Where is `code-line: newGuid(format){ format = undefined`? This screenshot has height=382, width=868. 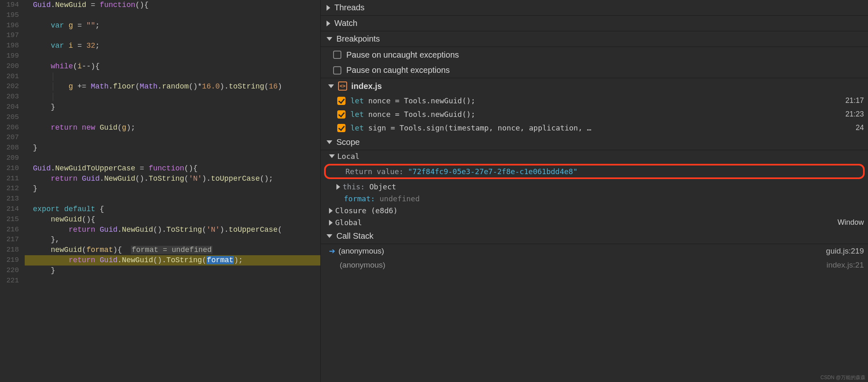
code-line: newGuid(format){ format = undefined is located at coordinates (173, 250).